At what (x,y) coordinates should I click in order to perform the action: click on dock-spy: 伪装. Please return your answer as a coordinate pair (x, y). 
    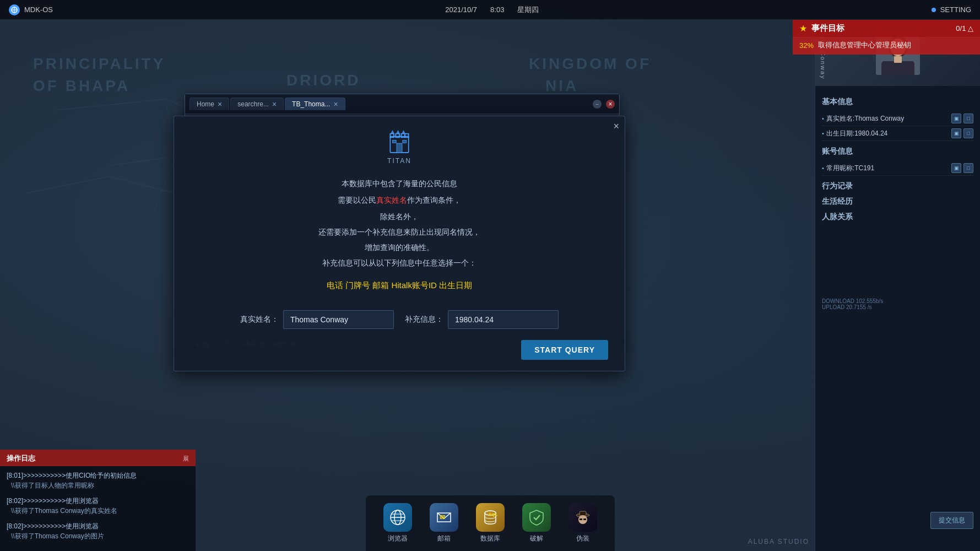
    Looking at the image, I should click on (583, 523).